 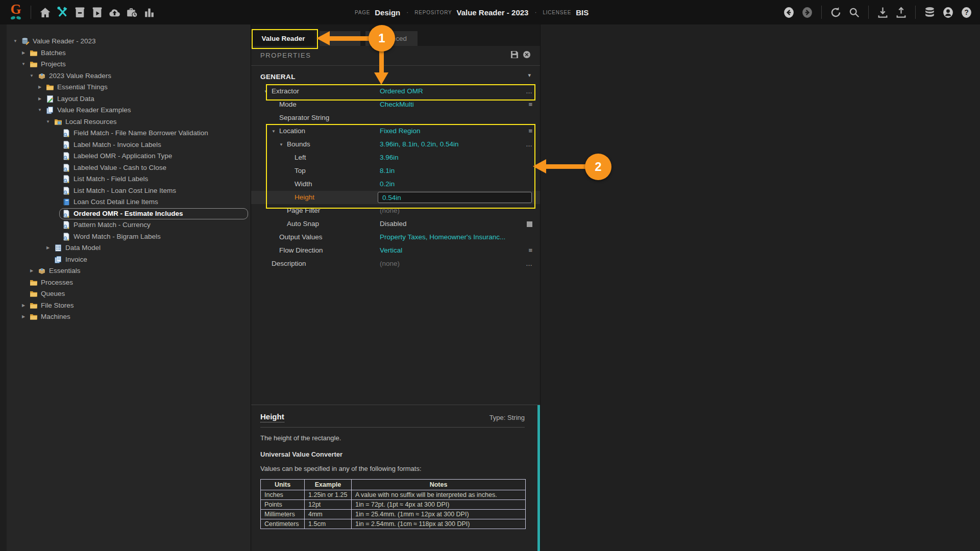 What do you see at coordinates (149, 12) in the screenshot?
I see `stats-icon` at bounding box center [149, 12].